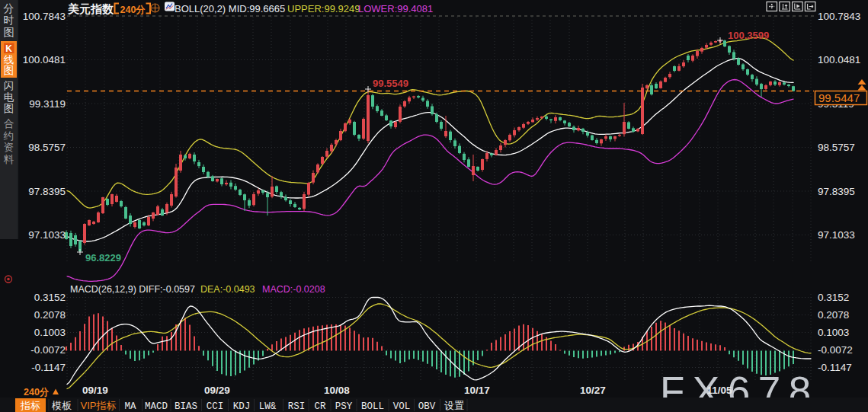 This screenshot has width=868, height=412. What do you see at coordinates (61, 405) in the screenshot?
I see `svg-text: 模板` at bounding box center [61, 405].